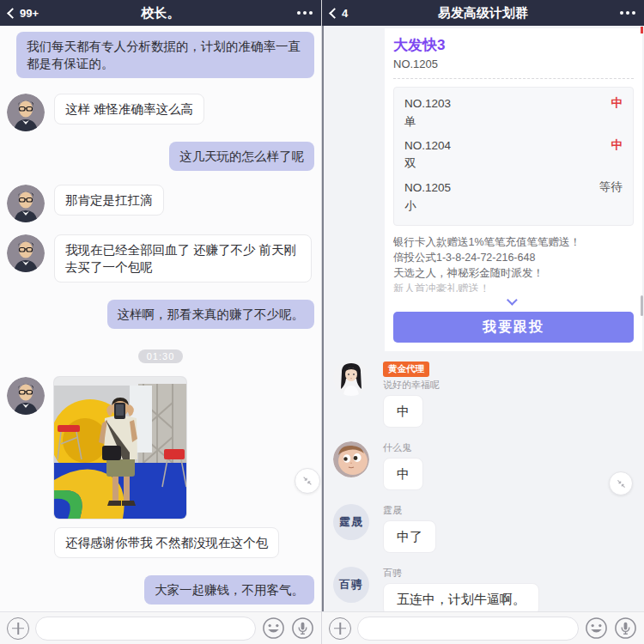 Image resolution: width=644 pixels, height=644 pixels. Describe the element at coordinates (410, 510) in the screenshot. I see `member-name: 霆晟` at that location.